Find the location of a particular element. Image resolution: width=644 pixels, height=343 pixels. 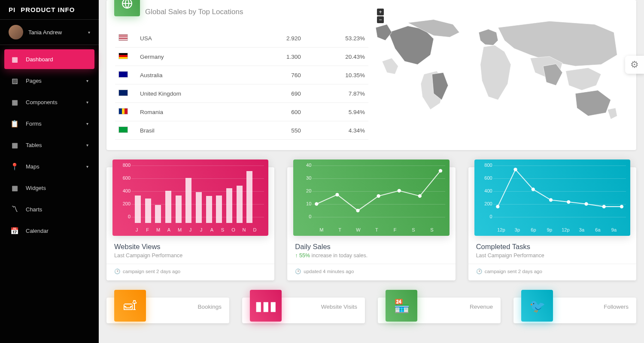

nav-item-dashboard: ▦ Dashboard is located at coordinates (49, 59).